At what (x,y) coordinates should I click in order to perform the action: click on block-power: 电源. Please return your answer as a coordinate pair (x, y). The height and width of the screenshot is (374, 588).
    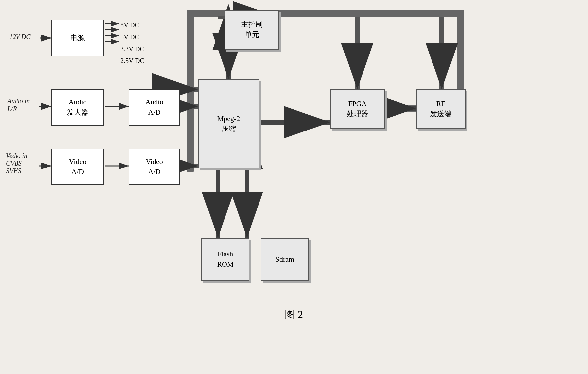
    Looking at the image, I should click on (78, 38).